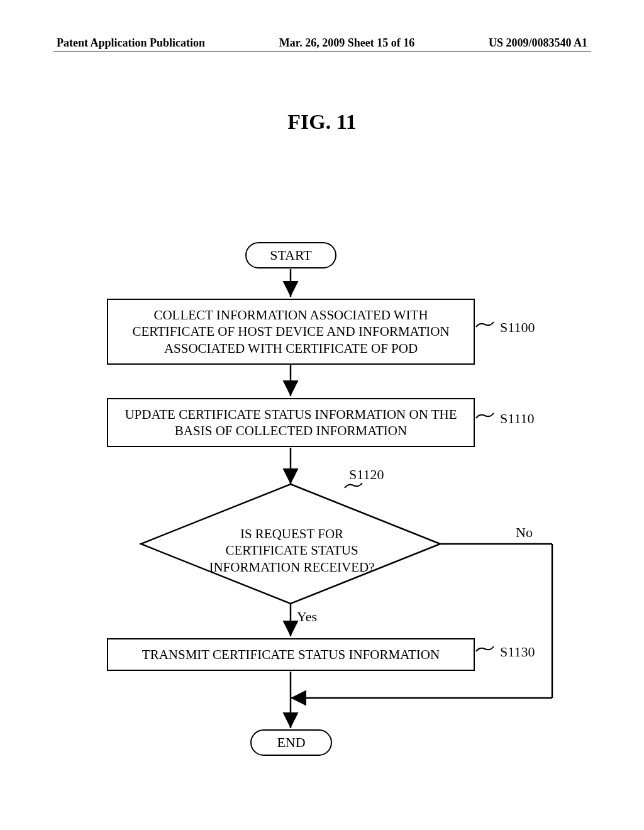 The image size is (644, 830). Describe the element at coordinates (291, 423) in the screenshot. I see `process-s1110-text: UPDATE CERTIFICATE STATUS INFORMATION ON…` at that location.